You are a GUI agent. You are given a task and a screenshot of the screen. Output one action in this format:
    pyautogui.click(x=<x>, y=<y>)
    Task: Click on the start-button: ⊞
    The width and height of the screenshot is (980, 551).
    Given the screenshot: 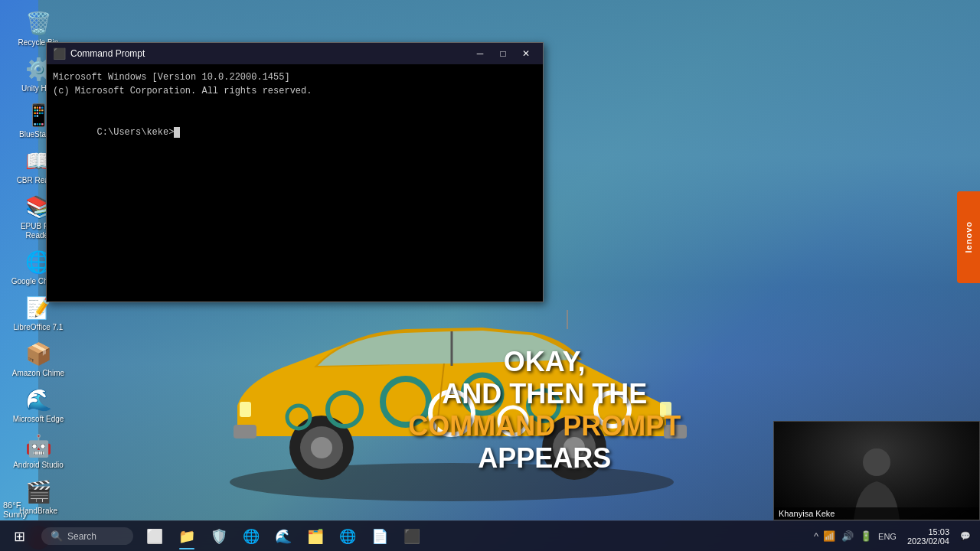 What is the action you would take?
    pyautogui.click(x=19, y=536)
    